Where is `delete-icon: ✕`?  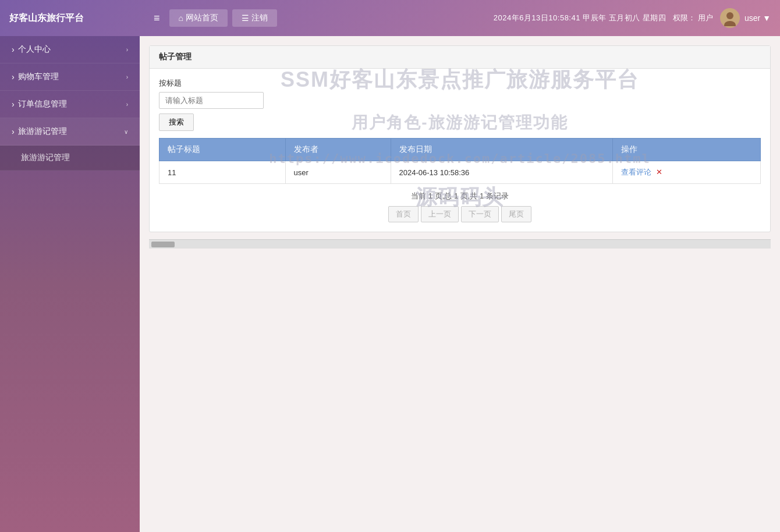
delete-icon: ✕ is located at coordinates (659, 172).